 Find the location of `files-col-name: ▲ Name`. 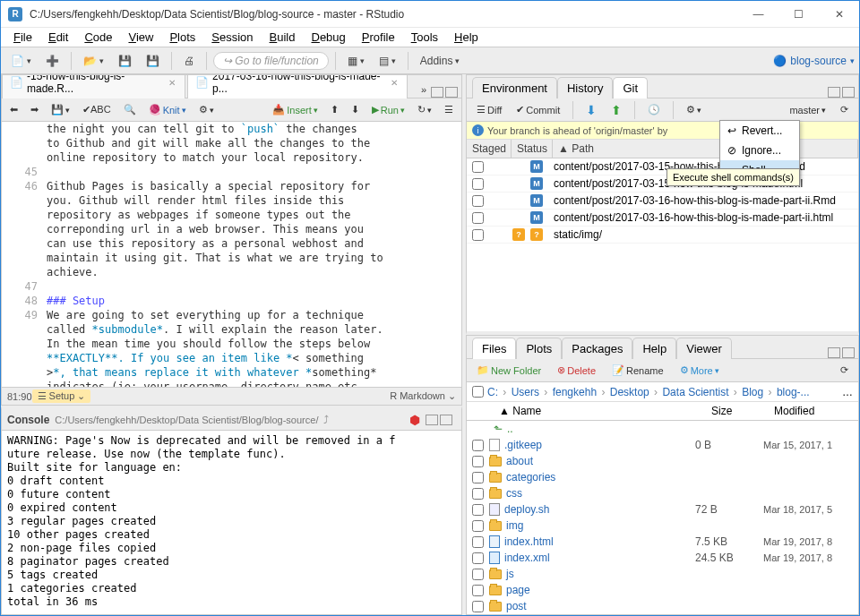

files-col-name: ▲ Name is located at coordinates (600, 411).